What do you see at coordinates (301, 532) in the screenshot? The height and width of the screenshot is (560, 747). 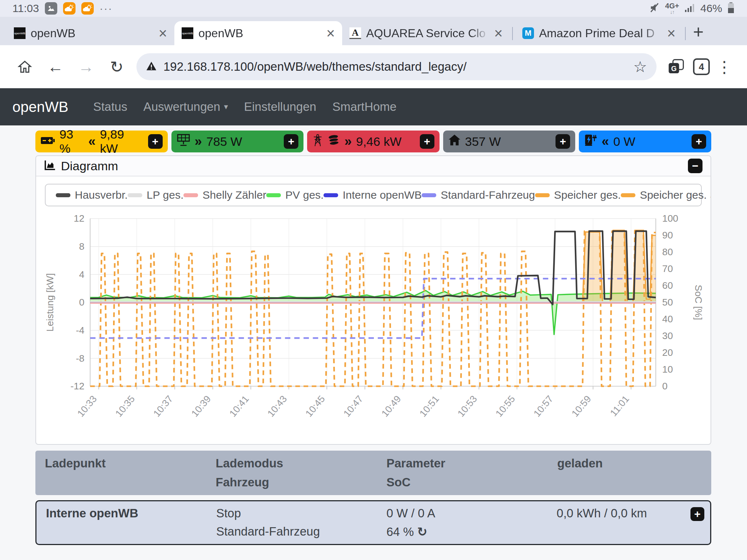 I see `vehicle-name: Standard-Fahrzeug` at bounding box center [301, 532].